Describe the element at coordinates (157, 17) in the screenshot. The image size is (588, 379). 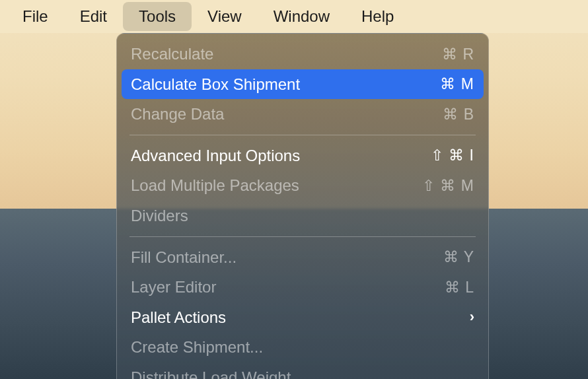
I see `menubar-item-tools: Tools` at that location.